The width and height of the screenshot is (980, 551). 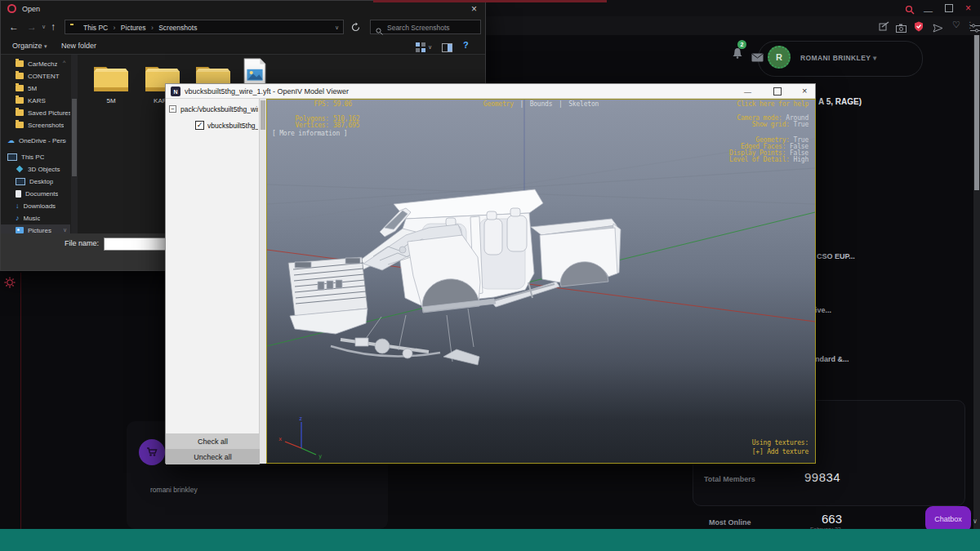 I want to click on openiv-titlebar: N vbucksbuilt5thg_wire_1.yft - OpenIV Mo…, so click(x=490, y=91).